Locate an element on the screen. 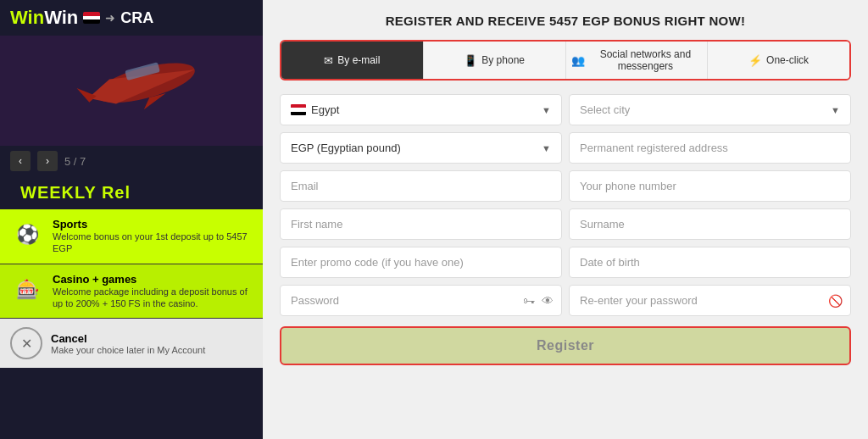 The height and width of the screenshot is (439, 868). nav-count: 5 / 7 is located at coordinates (75, 161).